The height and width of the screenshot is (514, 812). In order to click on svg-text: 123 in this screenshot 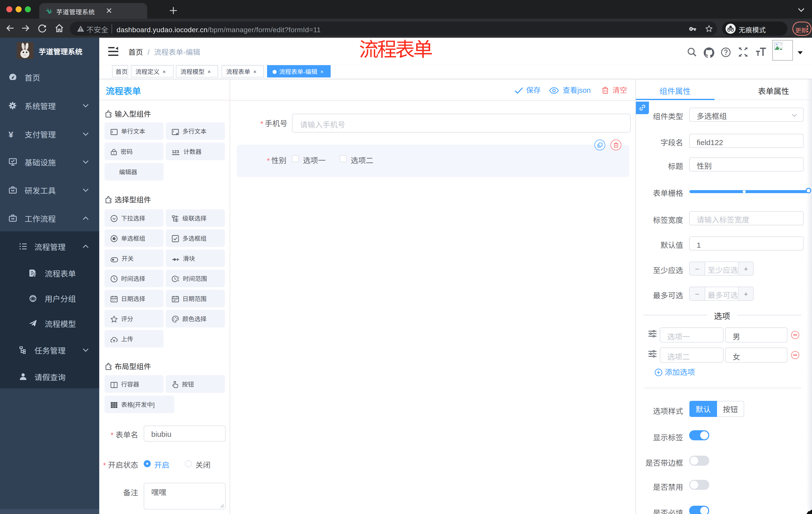, I will do `click(175, 152)`.